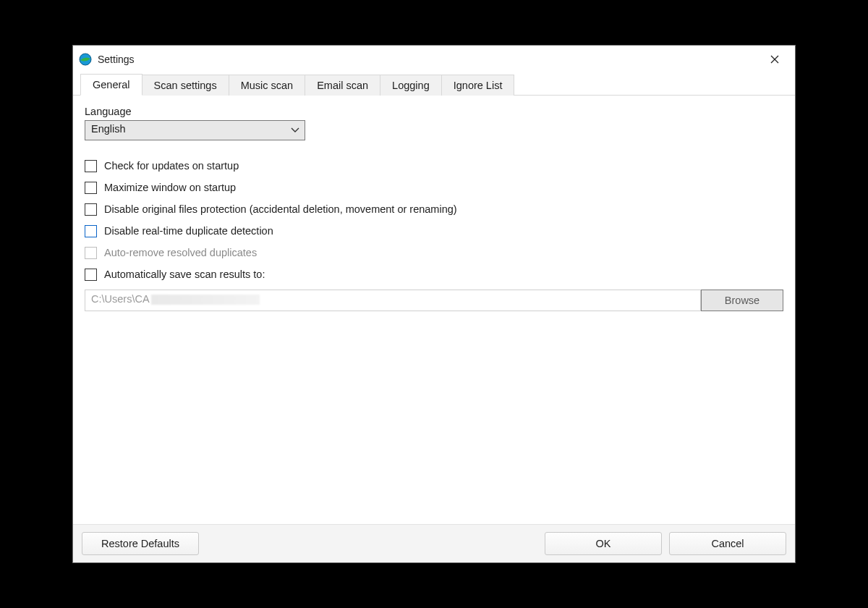 This screenshot has height=608, width=868. What do you see at coordinates (116, 59) in the screenshot?
I see `window-title: Settings` at bounding box center [116, 59].